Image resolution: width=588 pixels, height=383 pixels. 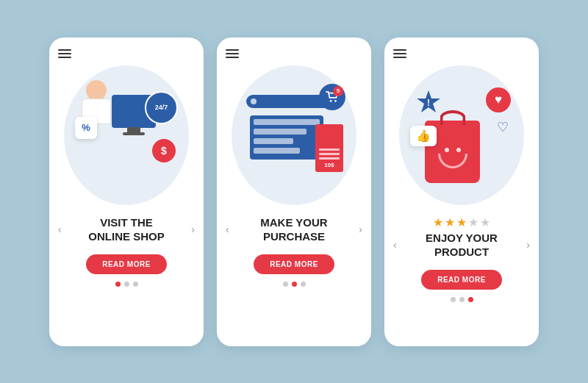 What do you see at coordinates (462, 222) in the screenshot?
I see `star-3: ★` at bounding box center [462, 222].